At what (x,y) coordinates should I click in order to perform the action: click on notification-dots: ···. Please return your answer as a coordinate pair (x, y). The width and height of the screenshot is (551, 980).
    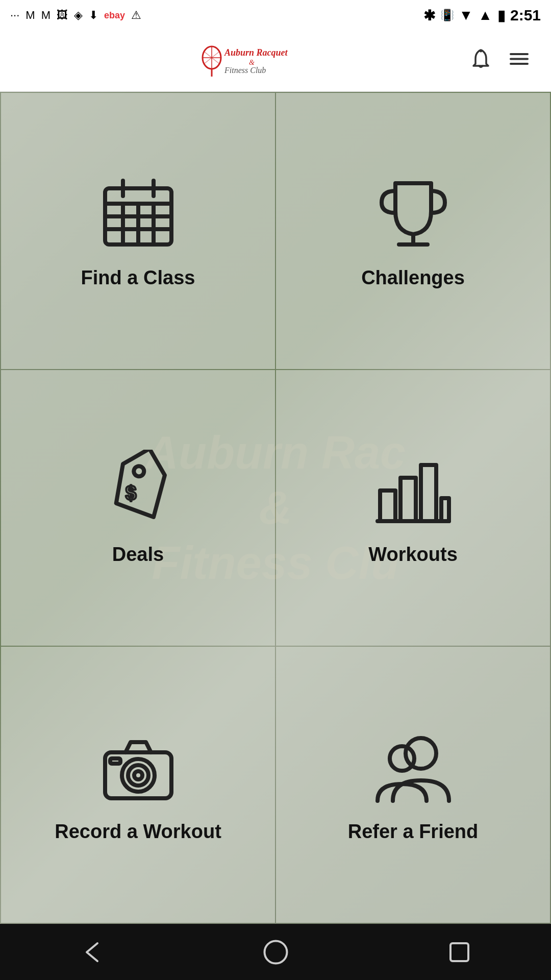
    Looking at the image, I should click on (15, 15).